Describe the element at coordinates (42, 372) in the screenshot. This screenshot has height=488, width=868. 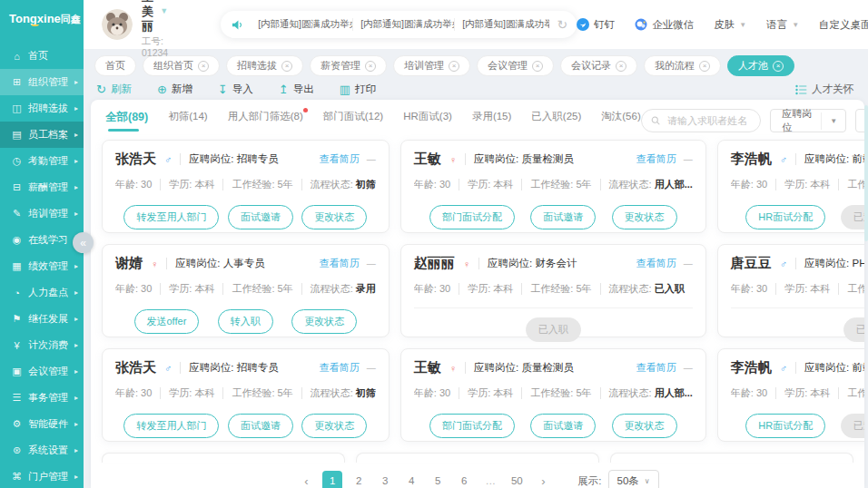
I see `sidebar-item-meeting: ▣会议管理▸` at that location.